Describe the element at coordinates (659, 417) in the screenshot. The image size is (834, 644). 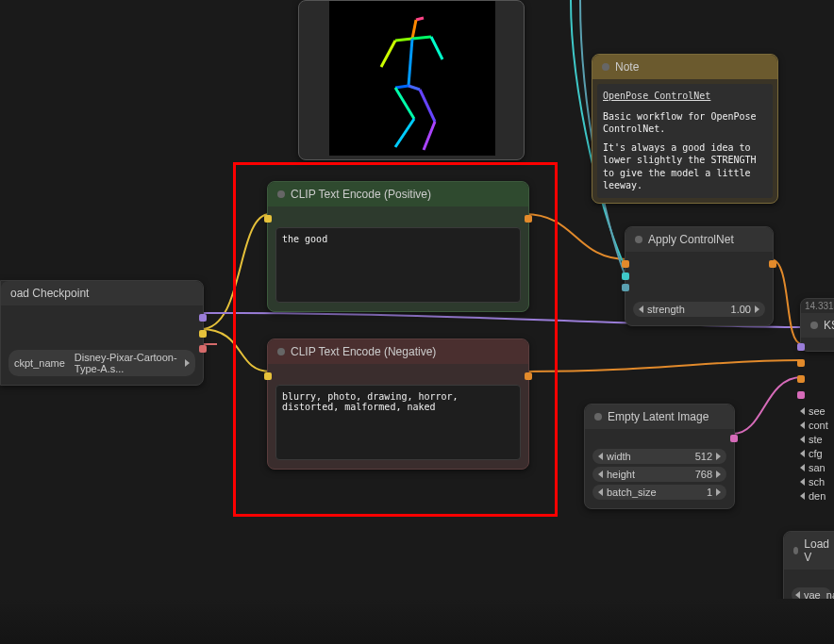
I see `empty-latent-title: Empty Latent Image` at that location.